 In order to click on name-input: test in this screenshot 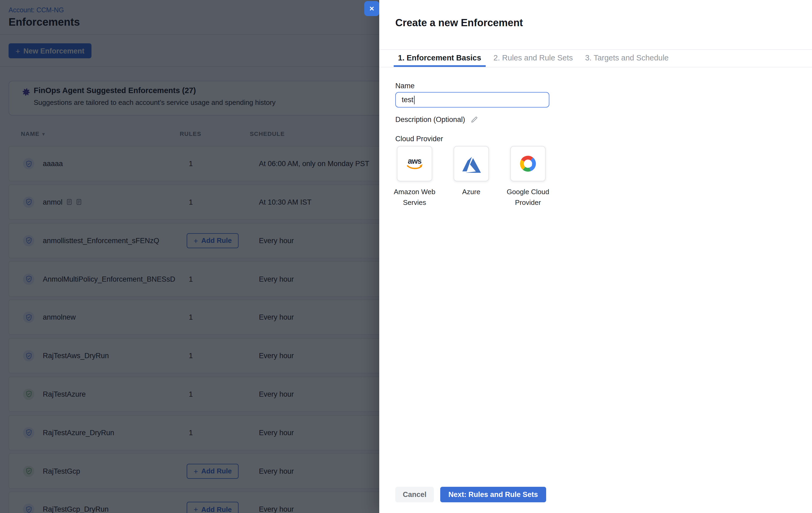, I will do `click(472, 100)`.